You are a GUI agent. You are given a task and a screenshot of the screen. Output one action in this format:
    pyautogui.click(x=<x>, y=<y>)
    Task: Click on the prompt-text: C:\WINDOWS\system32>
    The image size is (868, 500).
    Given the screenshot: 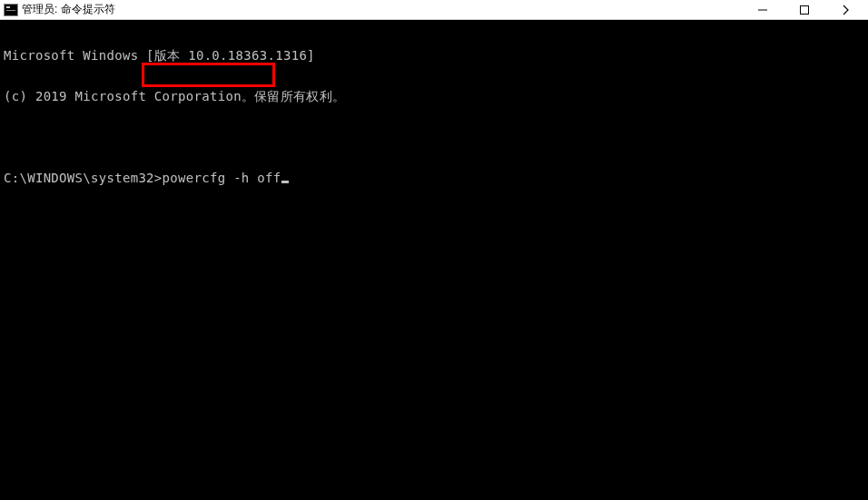 What is the action you would take?
    pyautogui.click(x=84, y=178)
    